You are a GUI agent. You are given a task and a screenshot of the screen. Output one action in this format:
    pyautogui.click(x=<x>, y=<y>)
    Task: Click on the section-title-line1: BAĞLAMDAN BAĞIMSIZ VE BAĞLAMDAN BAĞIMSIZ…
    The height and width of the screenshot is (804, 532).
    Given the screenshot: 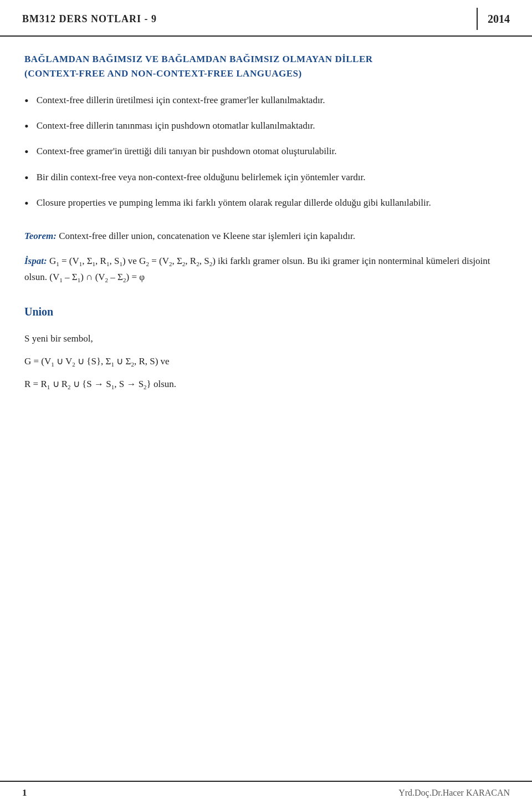 What is the action you would take?
    pyautogui.click(x=266, y=59)
    